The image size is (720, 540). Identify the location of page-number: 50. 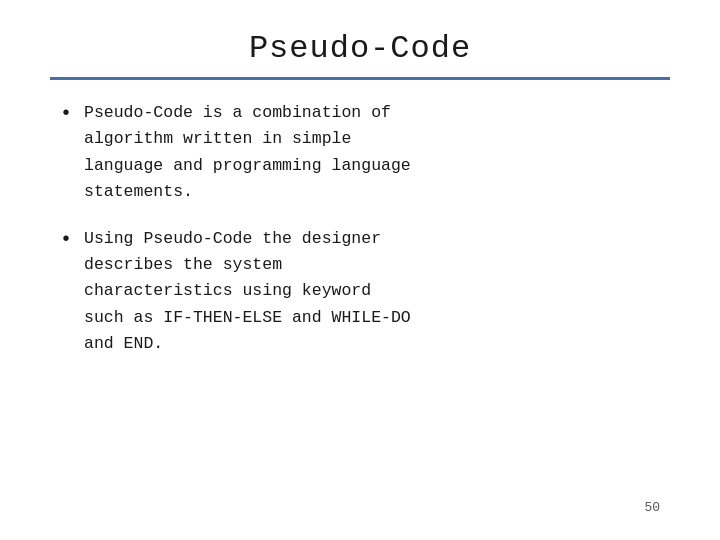
(652, 508).